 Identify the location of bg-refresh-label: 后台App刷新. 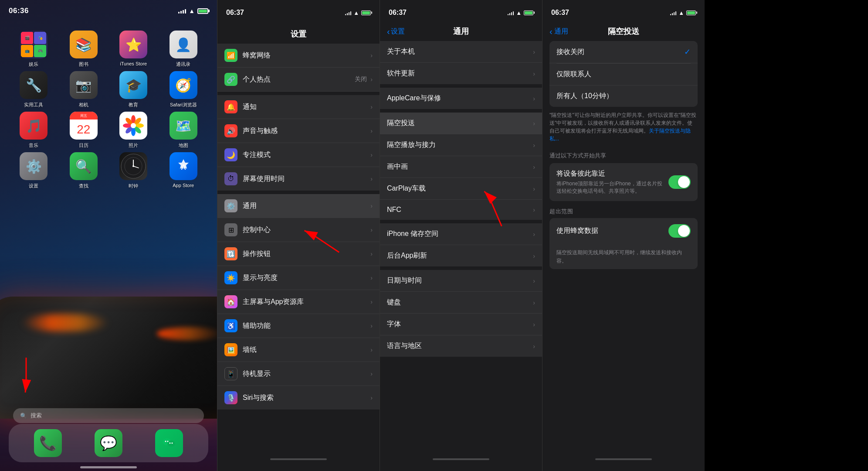
(460, 256).